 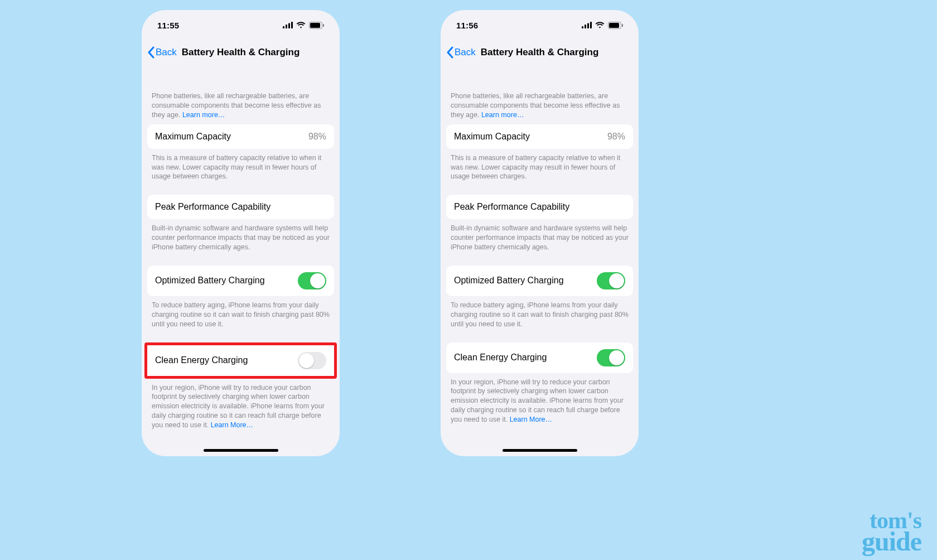 What do you see at coordinates (241, 25) in the screenshot?
I see `status-bar: 11:55` at bounding box center [241, 25].